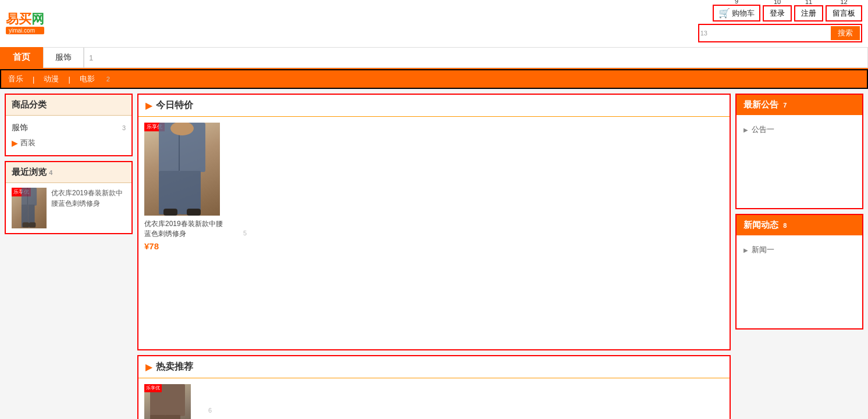  I want to click on announce-num: 7, so click(785, 105).